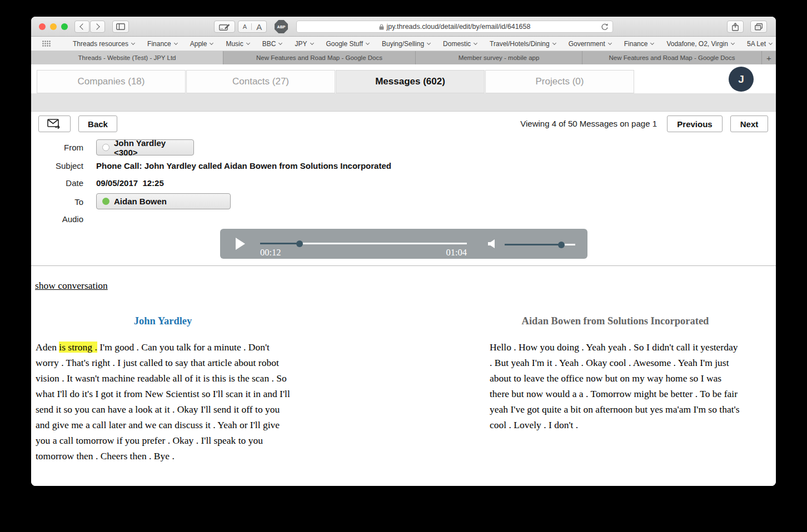  I want to click on browser-back-button, so click(82, 27).